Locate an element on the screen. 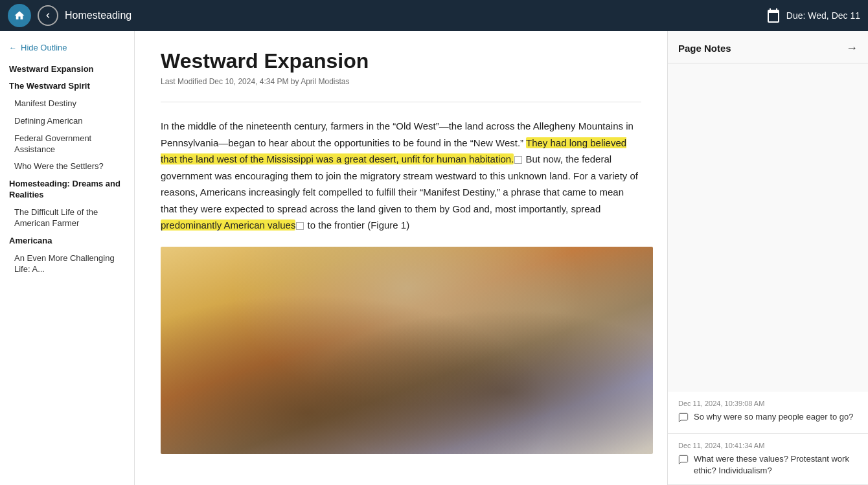 This screenshot has width=868, height=485. note-card-2: Dec 11, 2024, 10:41:34 AM What were thes… is located at coordinates (768, 460).